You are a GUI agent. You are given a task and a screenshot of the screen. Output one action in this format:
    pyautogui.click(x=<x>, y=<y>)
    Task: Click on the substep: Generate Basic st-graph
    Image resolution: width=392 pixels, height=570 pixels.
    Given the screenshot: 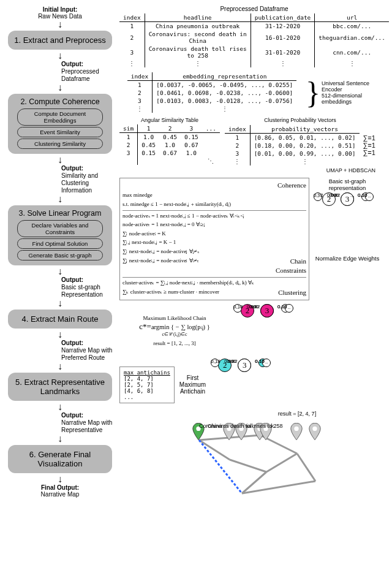 What is the action you would take?
    pyautogui.click(x=60, y=255)
    